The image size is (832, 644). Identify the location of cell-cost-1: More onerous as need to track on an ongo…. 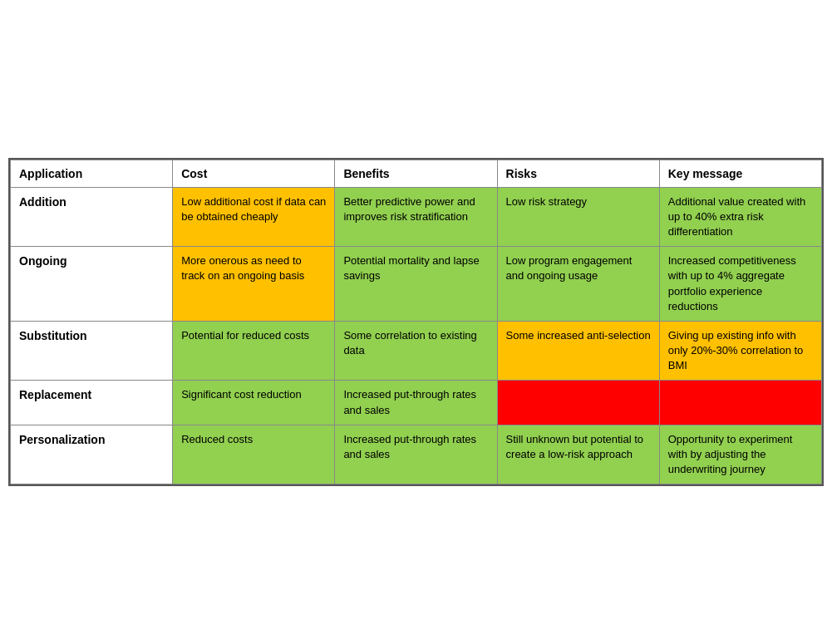
(254, 284).